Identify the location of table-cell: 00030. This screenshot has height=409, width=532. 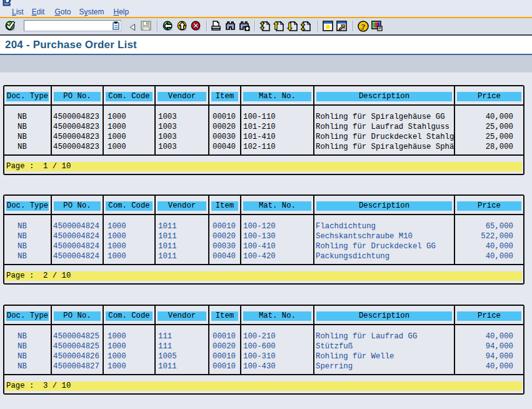
(225, 137).